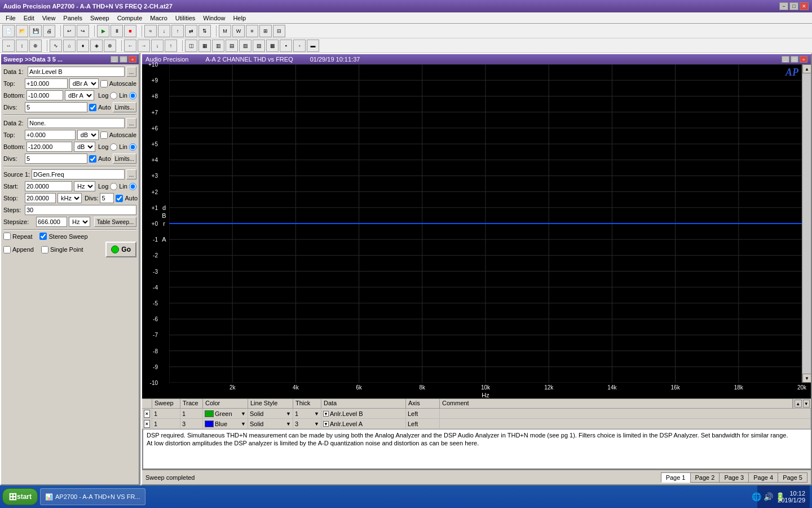 This screenshot has width=812, height=508. What do you see at coordinates (83, 46) in the screenshot?
I see `tb-e3: ♦` at bounding box center [83, 46].